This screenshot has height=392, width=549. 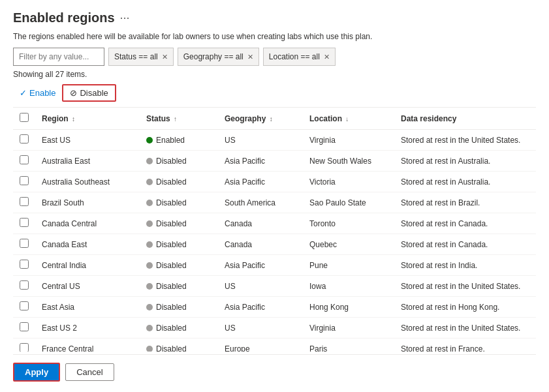 I want to click on loc-filter-tag: Location == all ✕, so click(x=299, y=57).